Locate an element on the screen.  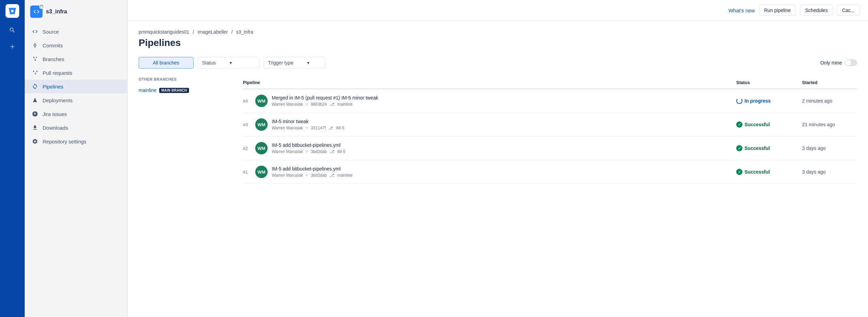
pipeline-meta-3: Warren Marusiak ⑂ 331147f ⎇ IM-5 is located at coordinates (502, 128).